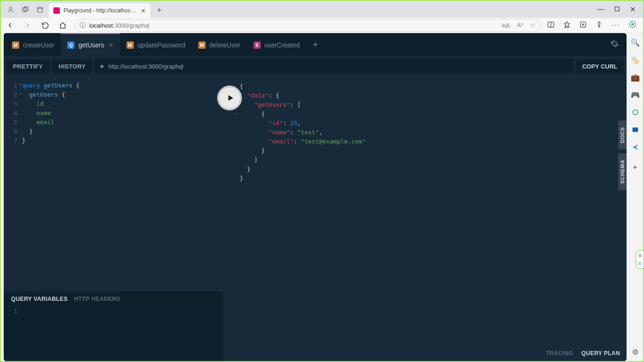 The image size is (644, 362). Describe the element at coordinates (90, 45) in the screenshot. I see `tab-getUsers: Q getUsers ✕` at that location.